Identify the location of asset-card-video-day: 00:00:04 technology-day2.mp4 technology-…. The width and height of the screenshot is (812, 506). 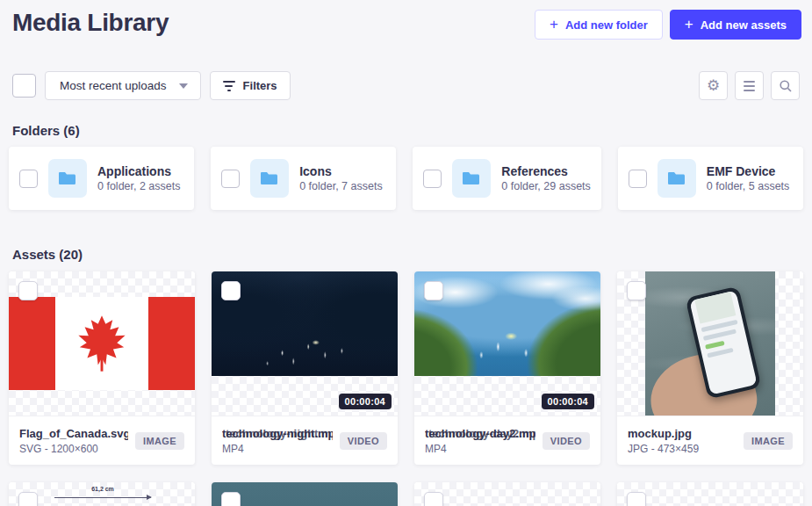
(507, 368).